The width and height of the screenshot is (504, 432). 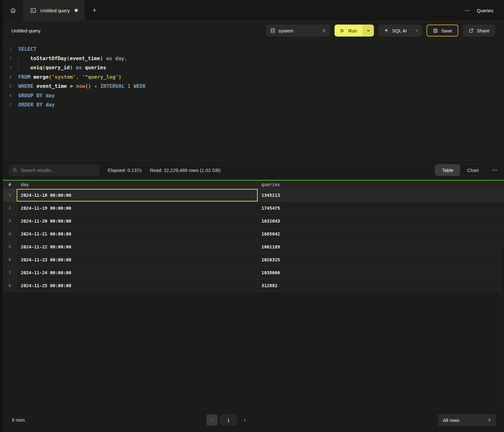 What do you see at coordinates (381, 221) in the screenshot?
I see `queries-cell: 1632043` at bounding box center [381, 221].